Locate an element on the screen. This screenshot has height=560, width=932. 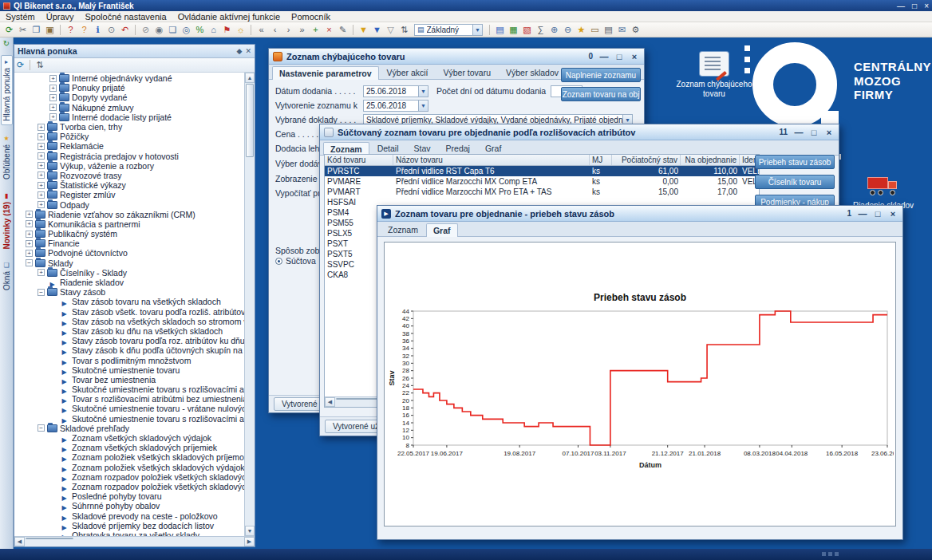
app-close-button: × is located at coordinates (926, 6).